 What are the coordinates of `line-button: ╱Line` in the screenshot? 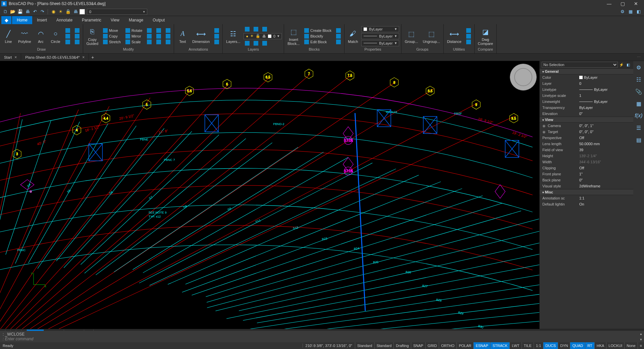 It's located at (8, 36).